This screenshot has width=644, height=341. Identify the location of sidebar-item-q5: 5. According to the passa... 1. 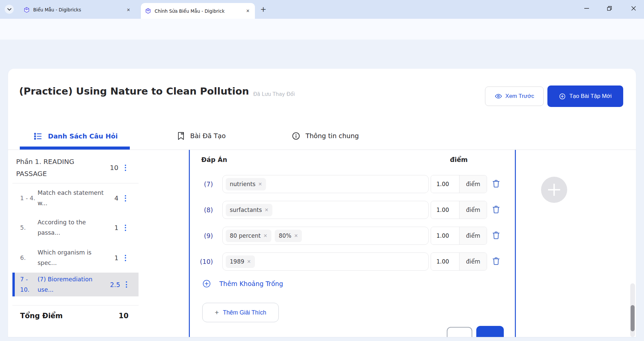
(75, 228).